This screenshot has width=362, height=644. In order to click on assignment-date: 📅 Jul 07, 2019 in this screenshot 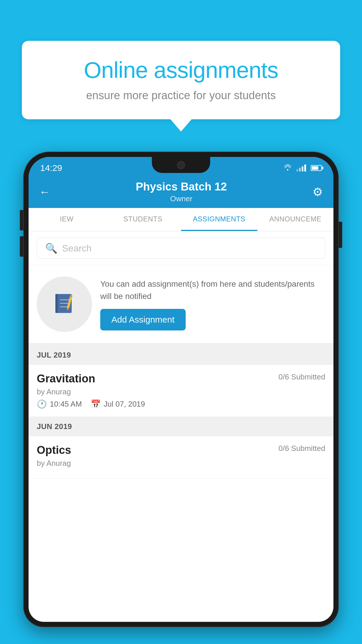, I will do `click(118, 404)`.